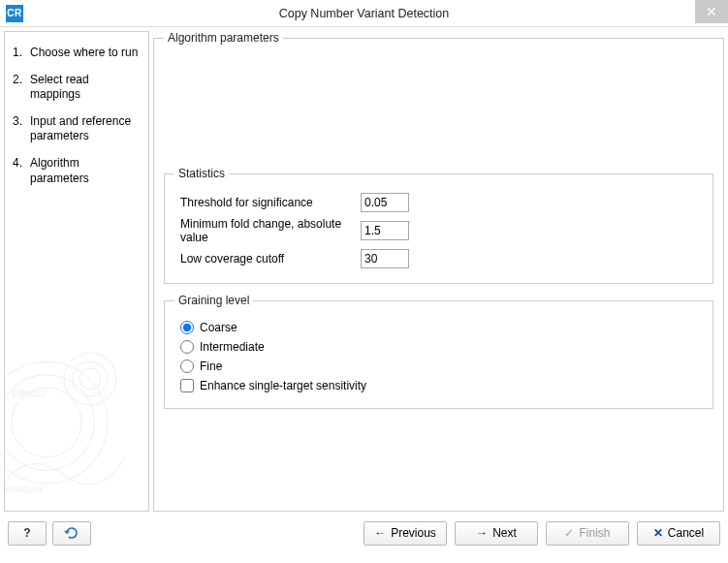  Describe the element at coordinates (482, 533) in the screenshot. I see `arrow-right-icon` at that location.